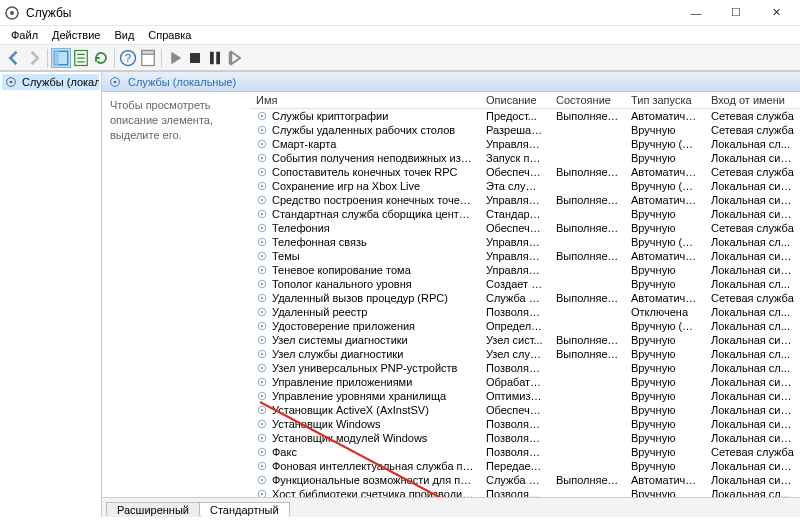 The width and height of the screenshot is (800, 521). I want to click on close-button: ✕, so click(776, 13).